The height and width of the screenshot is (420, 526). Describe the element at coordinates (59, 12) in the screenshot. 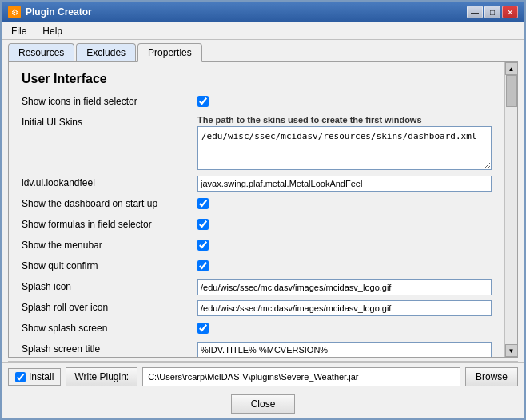

I see `window-title: Plugin Creator` at that location.